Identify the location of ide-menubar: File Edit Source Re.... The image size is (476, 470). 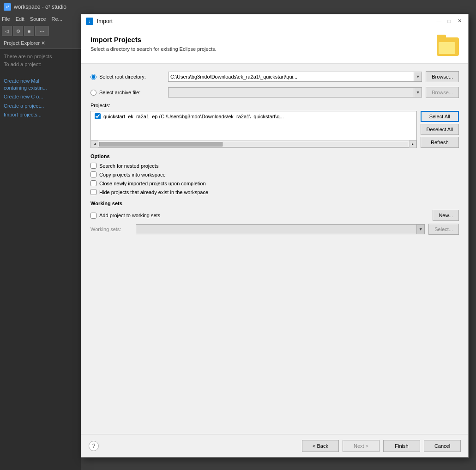
(41, 19).